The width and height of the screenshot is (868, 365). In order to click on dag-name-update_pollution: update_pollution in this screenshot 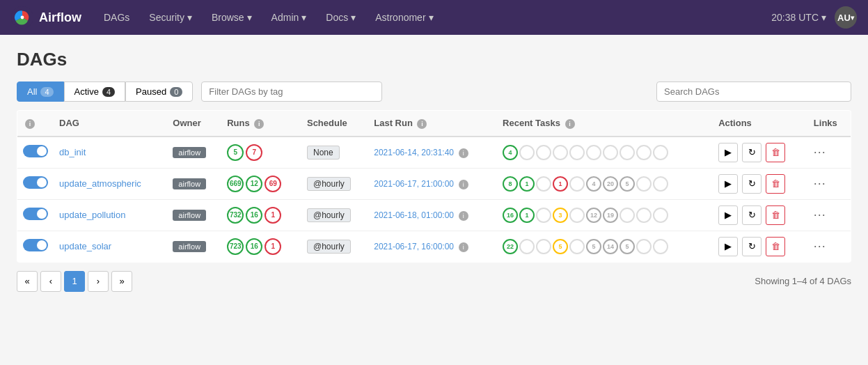, I will do `click(92, 215)`.